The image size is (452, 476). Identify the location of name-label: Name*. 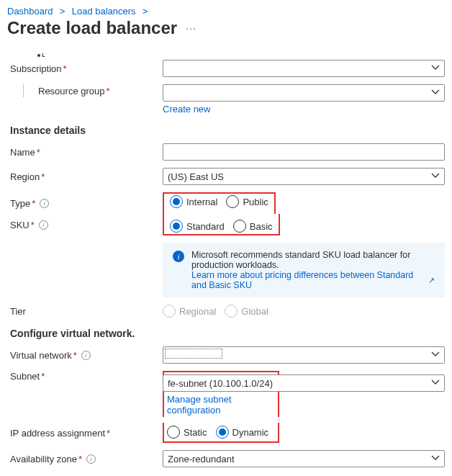
(86, 153).